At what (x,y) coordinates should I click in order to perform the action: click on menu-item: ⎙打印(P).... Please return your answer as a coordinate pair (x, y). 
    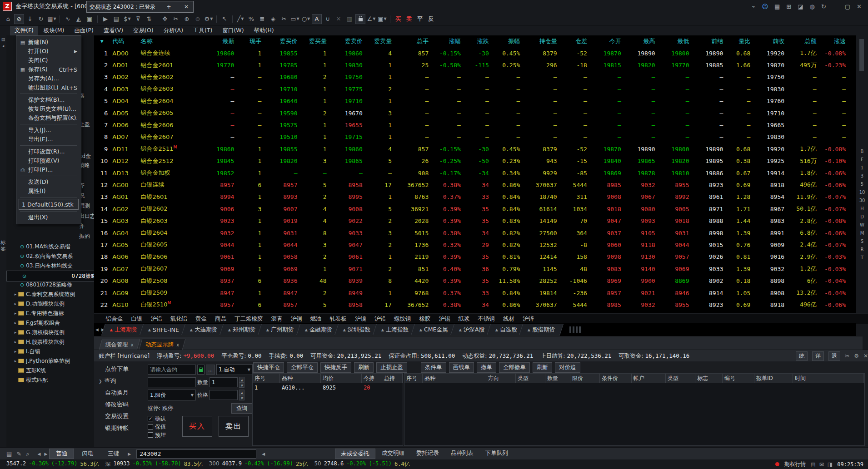
    Looking at the image, I should click on (49, 170).